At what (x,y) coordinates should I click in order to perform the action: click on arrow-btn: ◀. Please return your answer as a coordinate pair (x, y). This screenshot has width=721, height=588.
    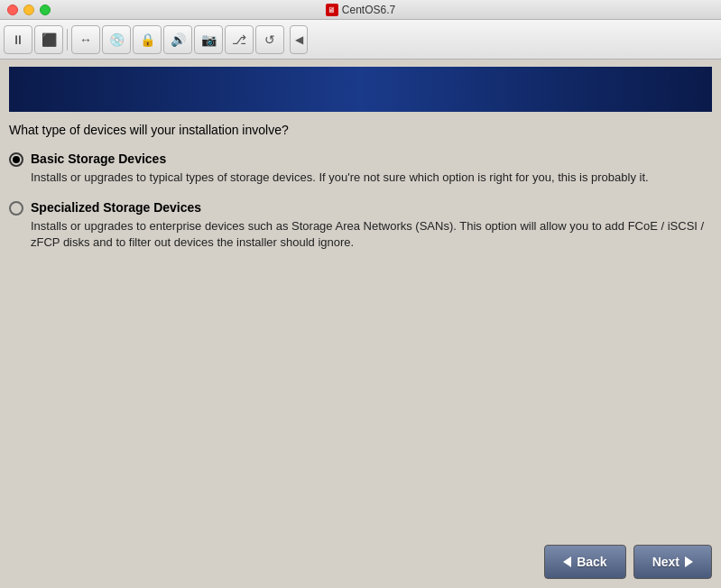
    Looking at the image, I should click on (299, 40).